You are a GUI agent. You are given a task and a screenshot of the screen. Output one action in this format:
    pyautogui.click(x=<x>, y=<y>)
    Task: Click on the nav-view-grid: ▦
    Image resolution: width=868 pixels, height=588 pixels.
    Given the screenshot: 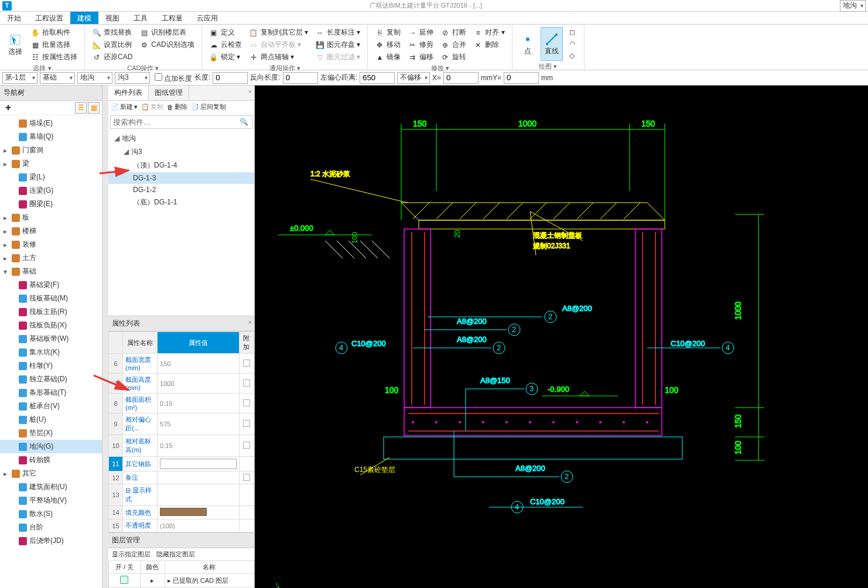 What is the action you would take?
    pyautogui.click(x=94, y=108)
    